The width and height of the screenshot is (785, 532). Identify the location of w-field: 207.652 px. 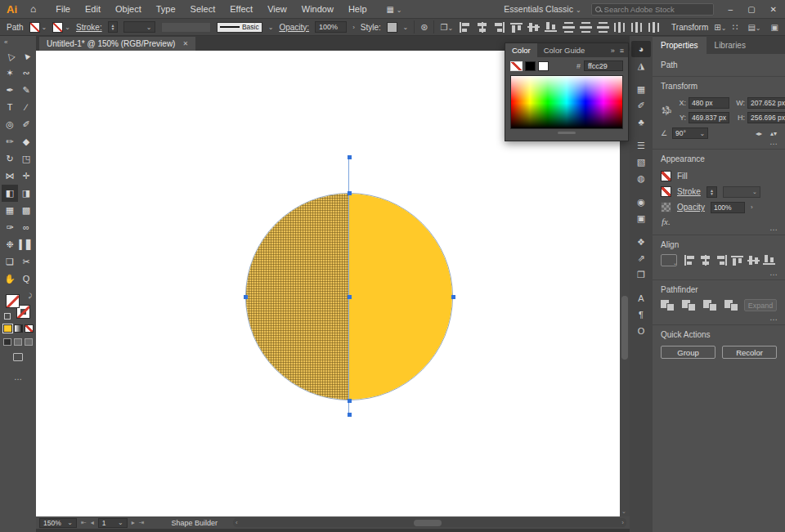
(766, 103).